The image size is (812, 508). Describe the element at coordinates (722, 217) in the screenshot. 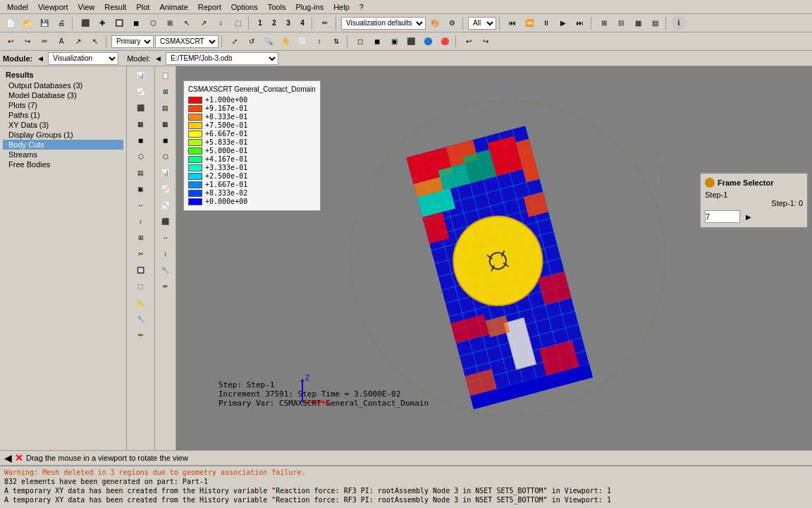

I see `frame-number-input` at that location.